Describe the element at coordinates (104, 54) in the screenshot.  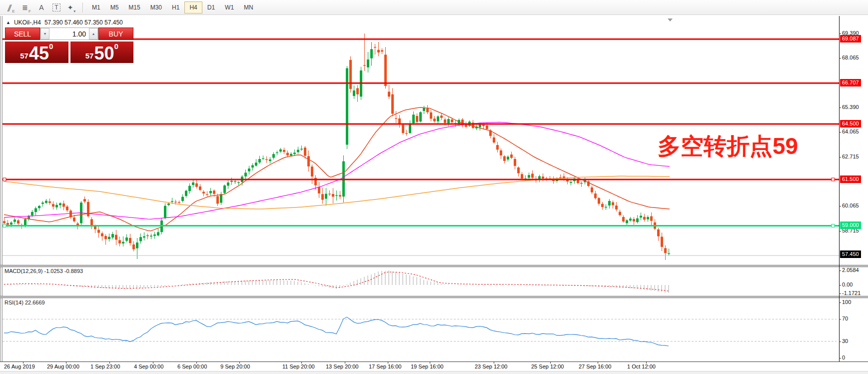
I see `buy-price-big: 50` at that location.